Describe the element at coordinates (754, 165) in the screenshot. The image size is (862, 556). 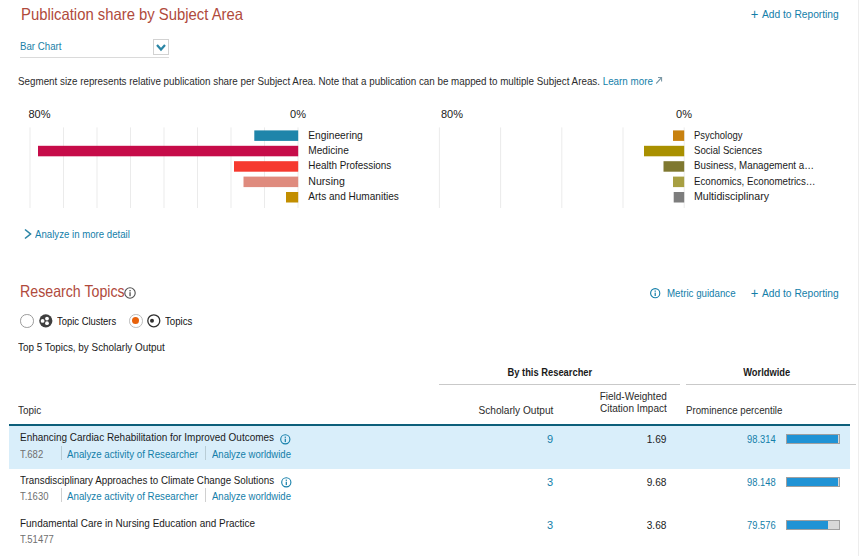
I see `svg-text: Business, Management a…` at that location.